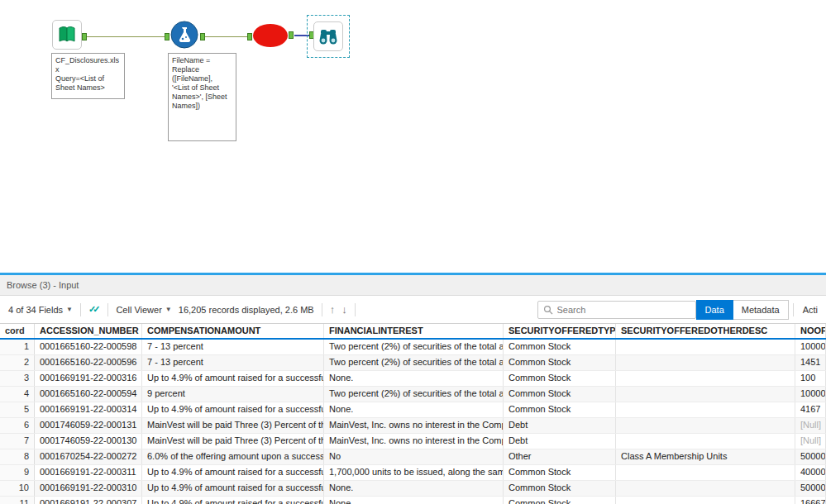  Describe the element at coordinates (17, 501) in the screenshot. I see `row-number: 11` at that location.